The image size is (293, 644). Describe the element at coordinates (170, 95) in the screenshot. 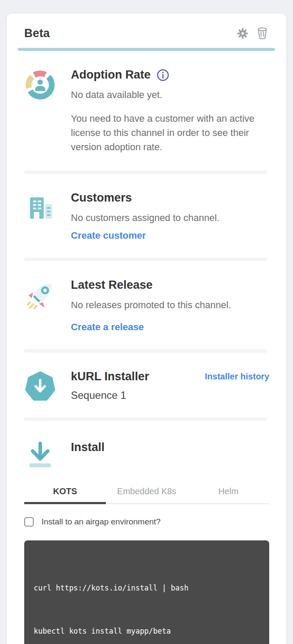

I see `adoption-empty-text: No data available yet.` at that location.